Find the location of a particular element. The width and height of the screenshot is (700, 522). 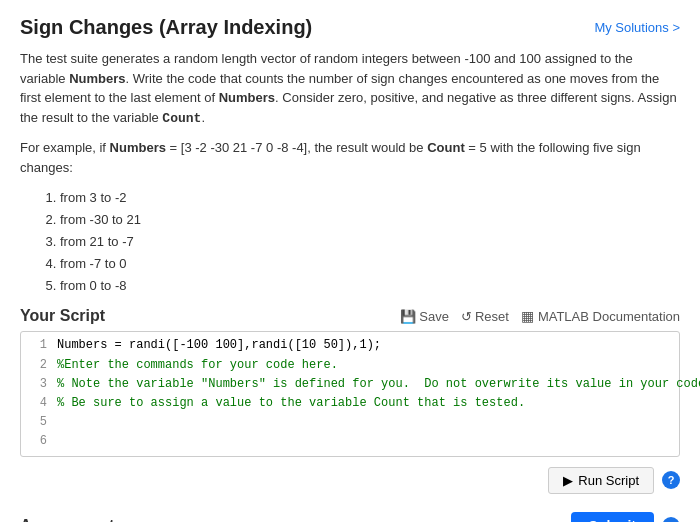

line-content: Numbers = randi([-100 100],randi([10 50]… is located at coordinates (365, 346).